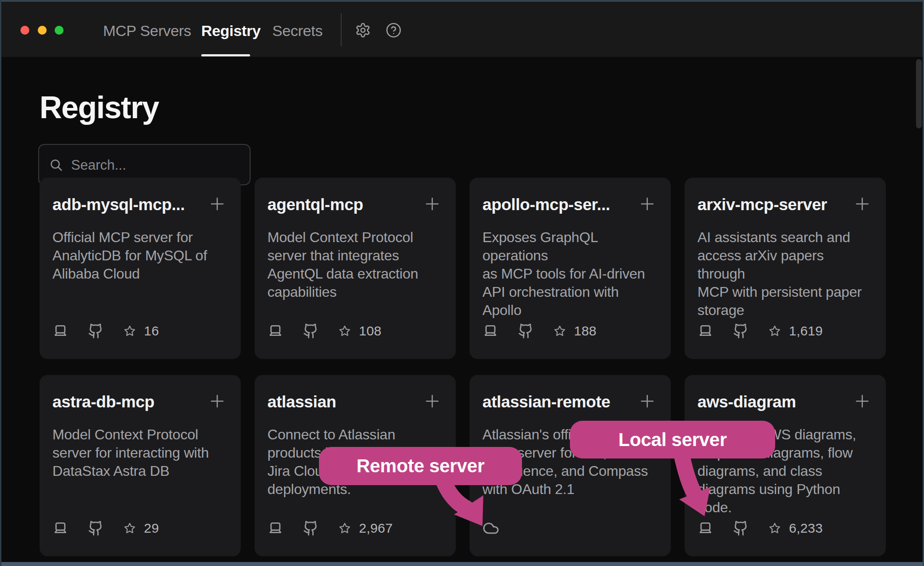  I want to click on star-count: 29, so click(151, 528).